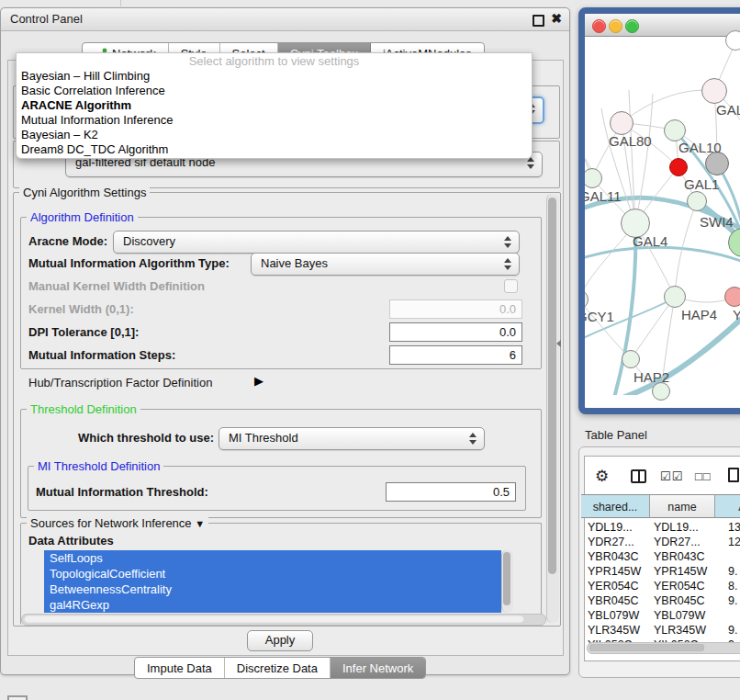 This screenshot has height=700, width=740. What do you see at coordinates (277, 668) in the screenshot?
I see `bottom-tab-discretize-data: Discretize Data` at bounding box center [277, 668].